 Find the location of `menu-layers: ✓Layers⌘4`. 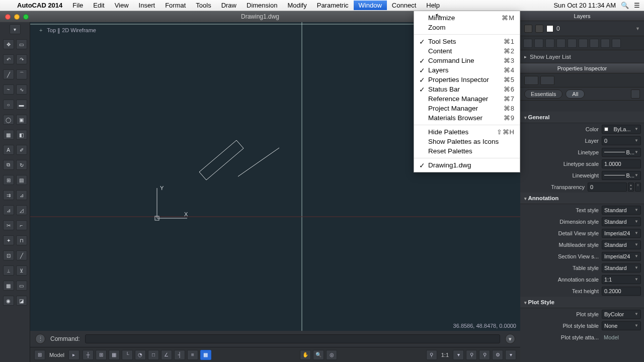

menu-layers: ✓Layers⌘4 is located at coordinates (467, 70).